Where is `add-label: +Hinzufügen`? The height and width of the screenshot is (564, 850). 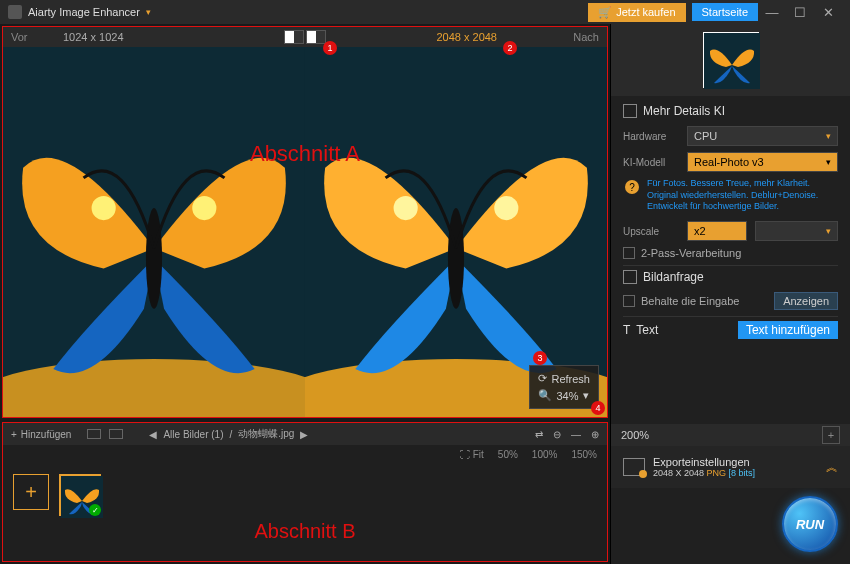
add-label: +Hinzufügen is located at coordinates (41, 434).